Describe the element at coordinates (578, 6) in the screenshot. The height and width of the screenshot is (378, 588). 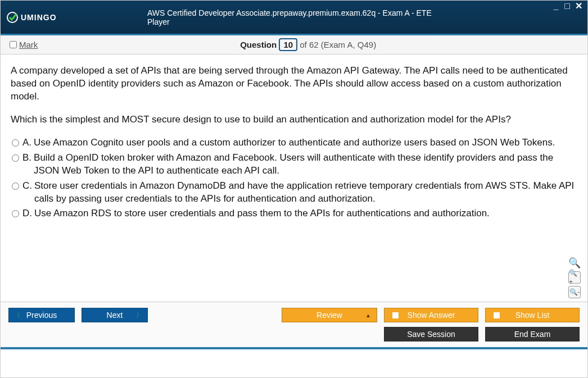
I see `close-icon: ✕` at that location.